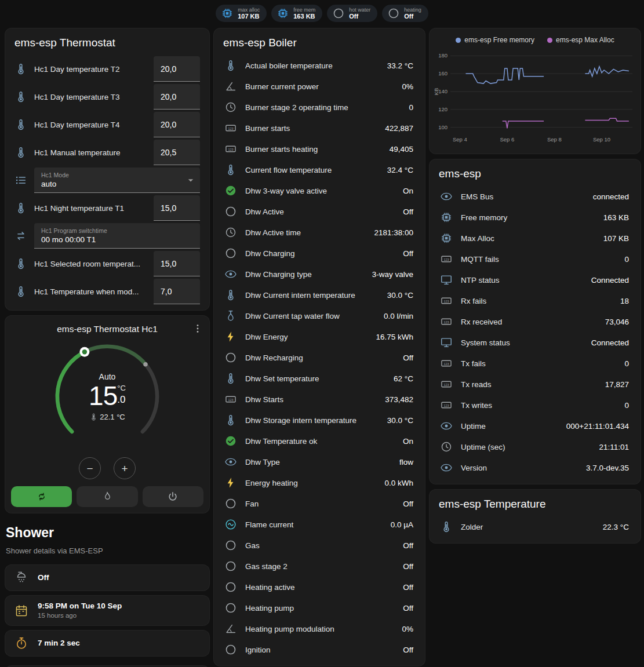 The height and width of the screenshot is (667, 644). Describe the element at coordinates (319, 86) in the screenshot. I see `entity-row: Burner current power 0%` at that location.